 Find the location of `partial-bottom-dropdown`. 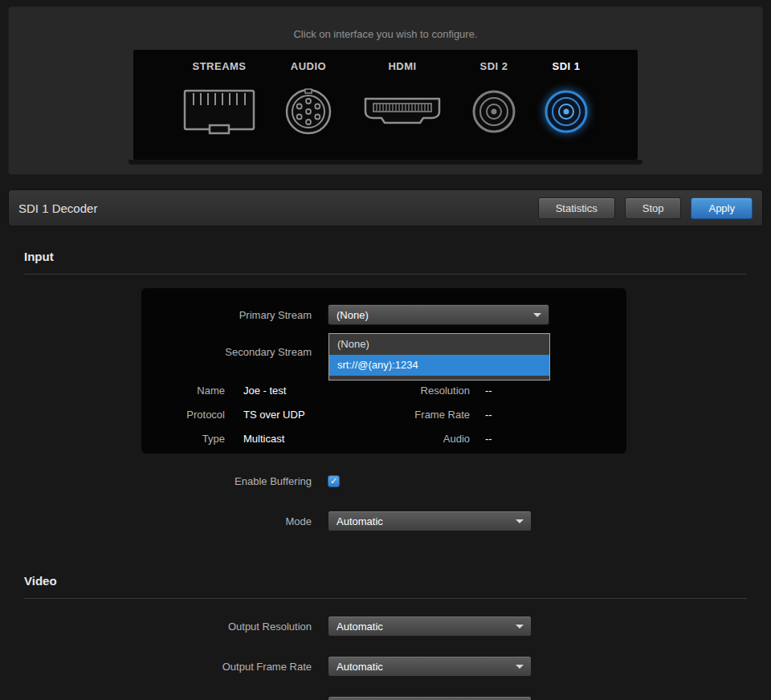

partial-bottom-dropdown is located at coordinates (430, 698).